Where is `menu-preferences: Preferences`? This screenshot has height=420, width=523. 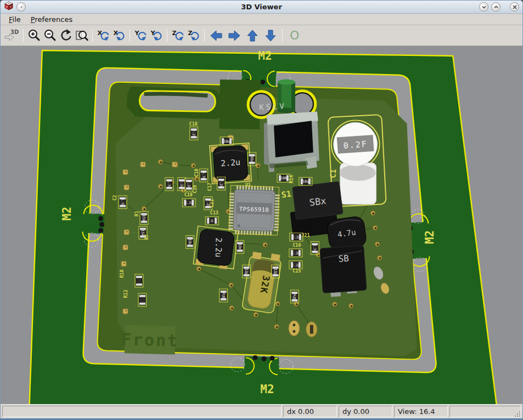 menu-preferences: Preferences is located at coordinates (52, 20).